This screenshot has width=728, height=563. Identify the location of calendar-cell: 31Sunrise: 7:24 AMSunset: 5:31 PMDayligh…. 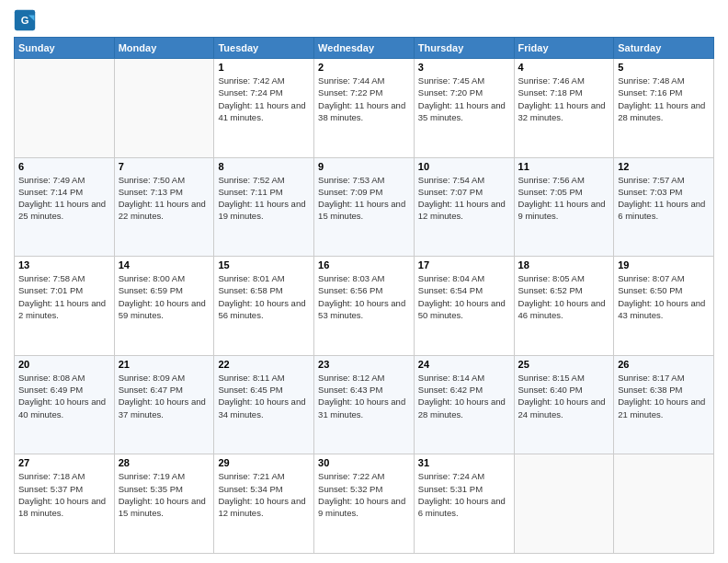
(463, 504).